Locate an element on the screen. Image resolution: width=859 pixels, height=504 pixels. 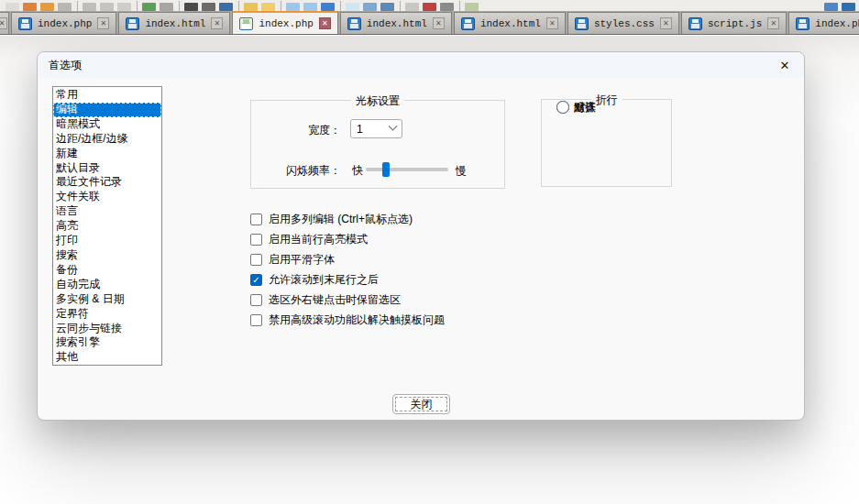
option-row: ✓ 启用当前行高亮模式 is located at coordinates (347, 239).